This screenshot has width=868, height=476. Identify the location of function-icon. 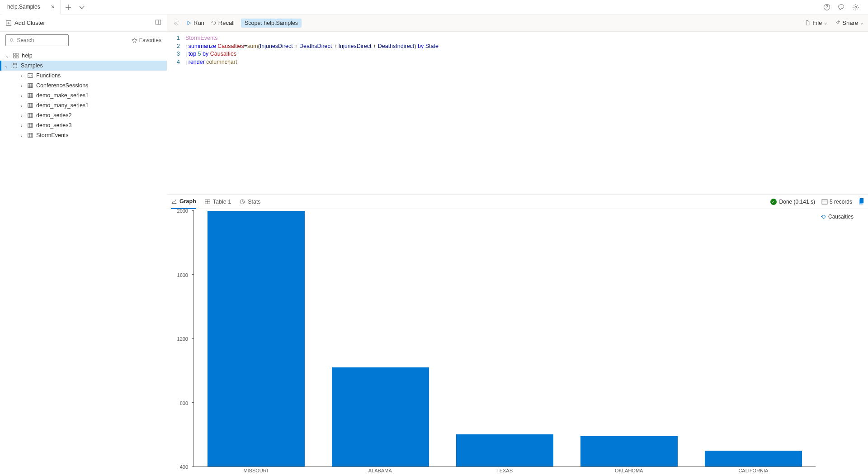
(30, 76).